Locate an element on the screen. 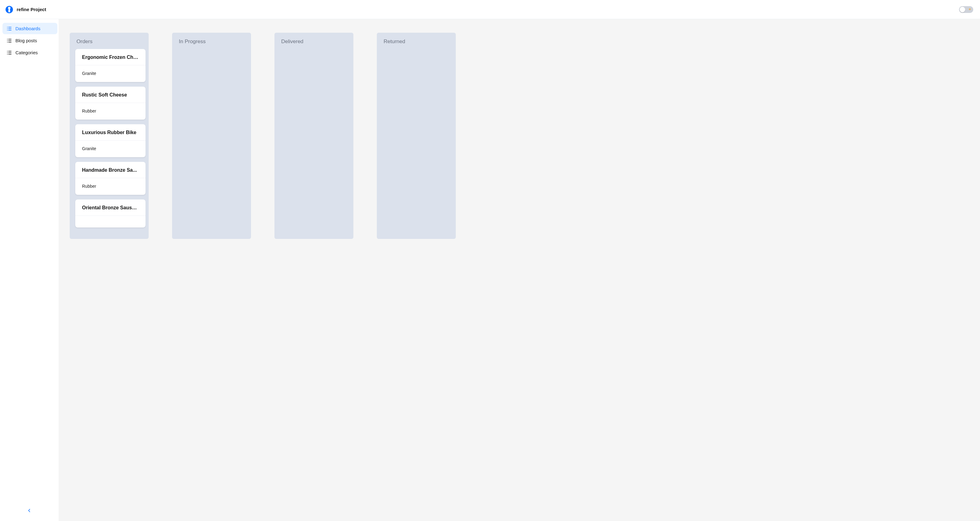 This screenshot has height=521, width=980. kanban-card: Rustic Soft Cheese Rubber is located at coordinates (110, 103).